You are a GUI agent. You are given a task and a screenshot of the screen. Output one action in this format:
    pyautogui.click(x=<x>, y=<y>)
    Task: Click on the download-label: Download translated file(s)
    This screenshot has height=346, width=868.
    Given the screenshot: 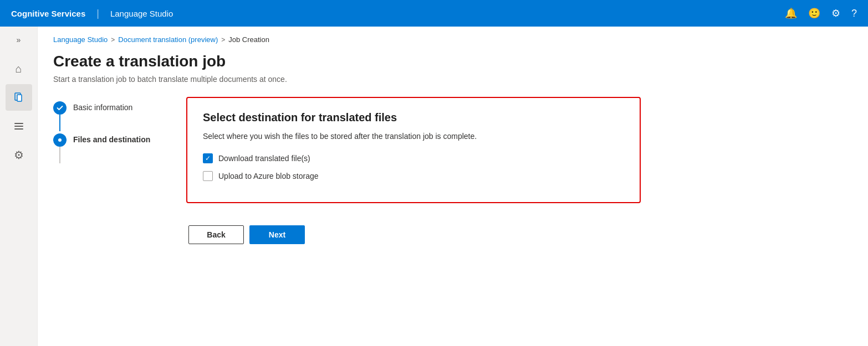 What is the action you would take?
    pyautogui.click(x=264, y=158)
    